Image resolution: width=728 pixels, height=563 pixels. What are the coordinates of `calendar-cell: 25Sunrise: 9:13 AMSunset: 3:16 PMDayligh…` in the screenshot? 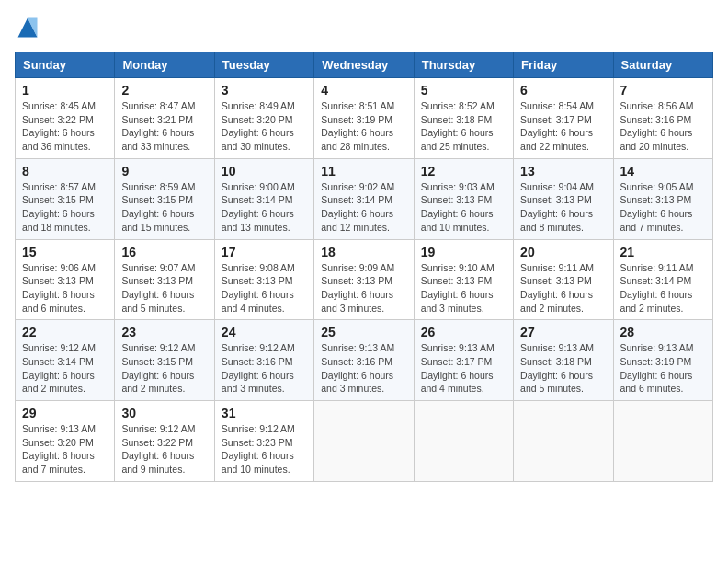 It's located at (364, 361).